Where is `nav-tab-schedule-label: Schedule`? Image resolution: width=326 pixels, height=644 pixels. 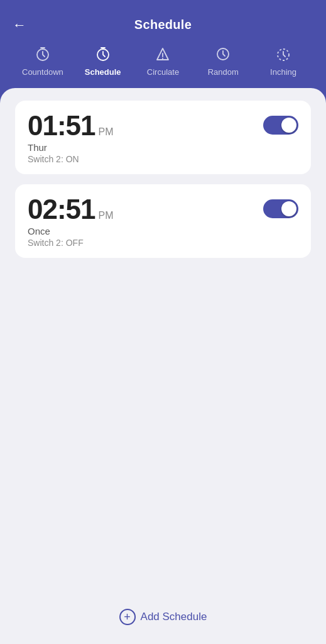 nav-tab-schedule-label: Schedule is located at coordinates (103, 72).